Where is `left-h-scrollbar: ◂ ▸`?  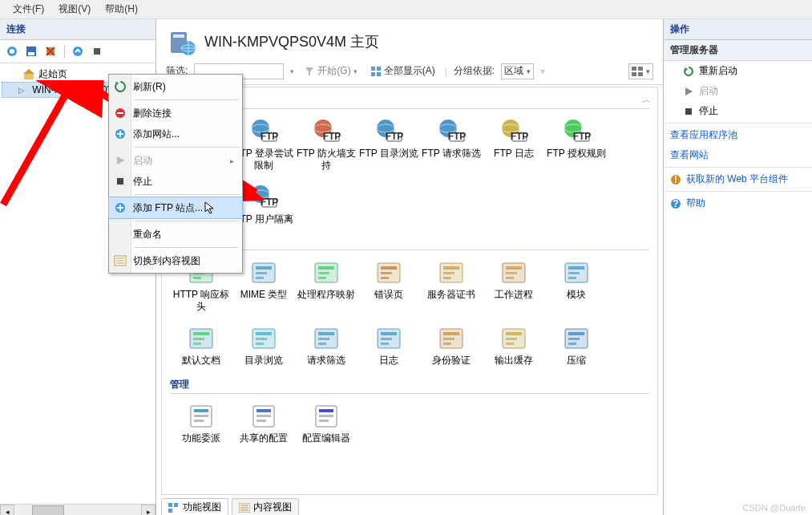 left-h-scrollbar: ◂ ▸ is located at coordinates (78, 509).